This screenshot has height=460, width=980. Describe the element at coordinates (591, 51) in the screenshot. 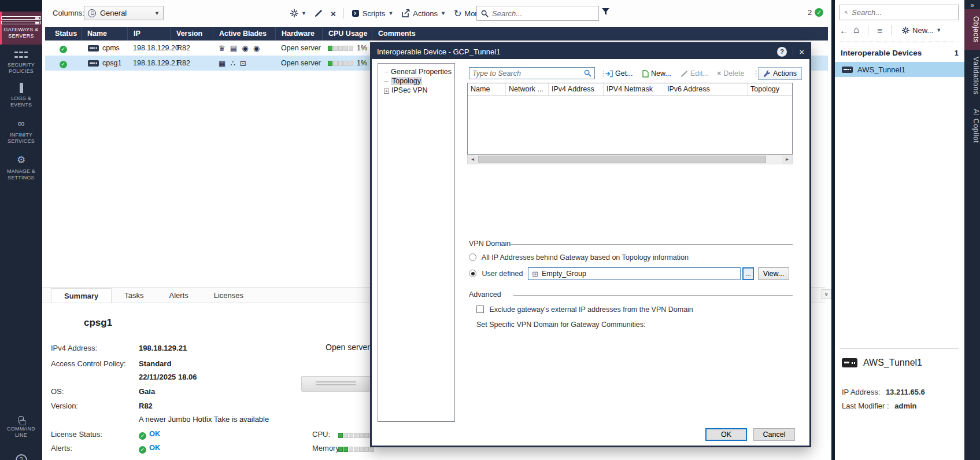

I see `dialog-titlebar: Interoperable Device - GCP_Tunnel1 ? ×` at that location.